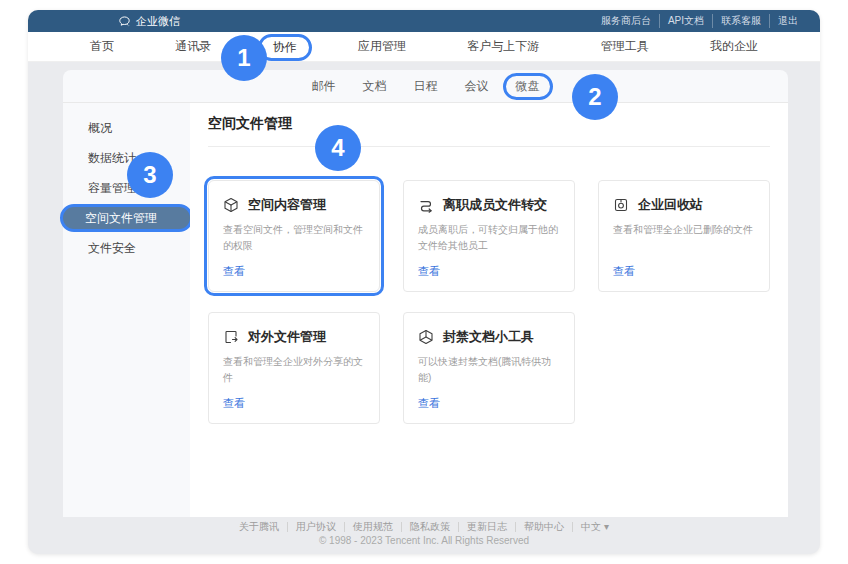 The image size is (848, 564). What do you see at coordinates (594, 527) in the screenshot?
I see `language-selector: 中文 ▾` at bounding box center [594, 527].